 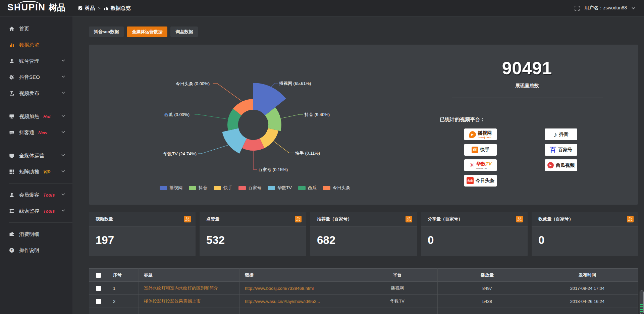 What do you see at coordinates (36, 61) in the screenshot?
I see `sidebar-item-账号管理: 账号管理` at bounding box center [36, 61].